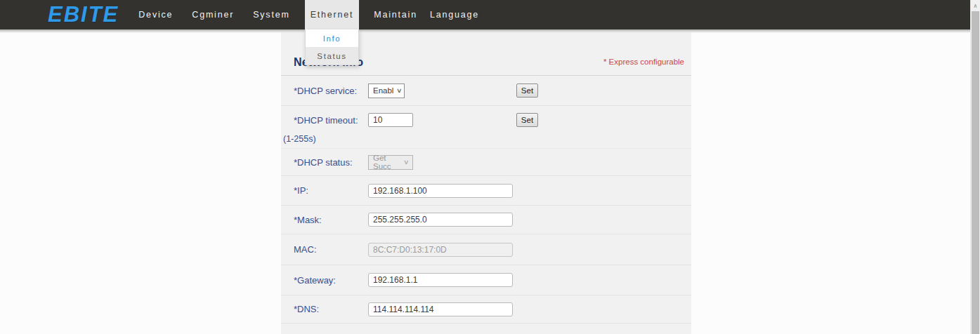 This screenshot has height=334, width=980. I want to click on form-row-stub, so click(486, 328).